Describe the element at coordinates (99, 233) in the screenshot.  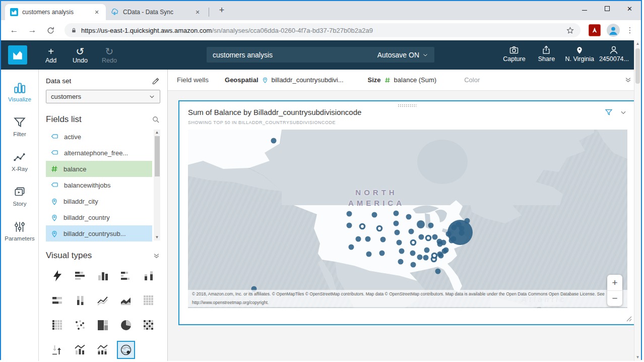
I see `field-billaddr-countrysub: billaddr_countrysub...` at that location.